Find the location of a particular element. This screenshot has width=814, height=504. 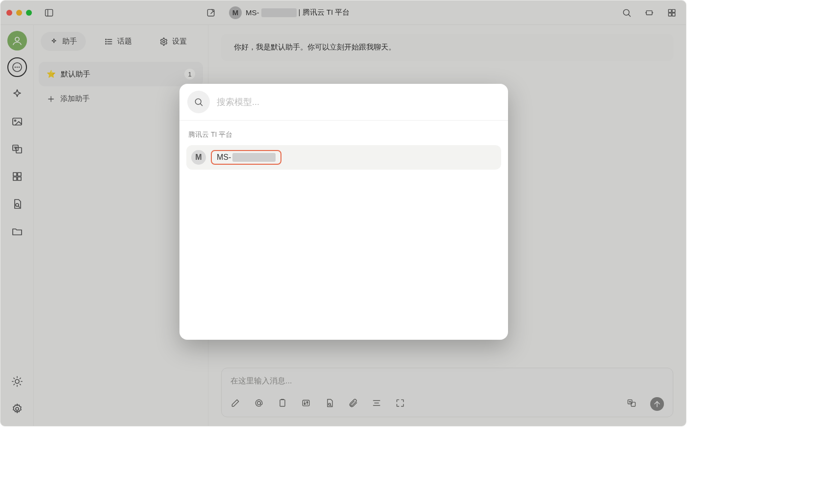

model-group-label: 腾讯云 TI 平台 is located at coordinates (344, 136).